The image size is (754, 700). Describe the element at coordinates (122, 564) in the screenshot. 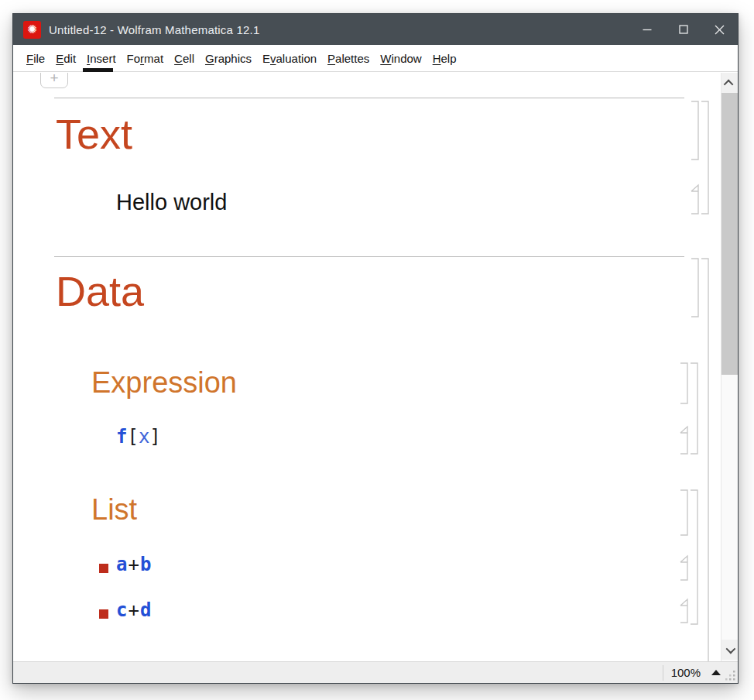

I see `code-token: a` at that location.